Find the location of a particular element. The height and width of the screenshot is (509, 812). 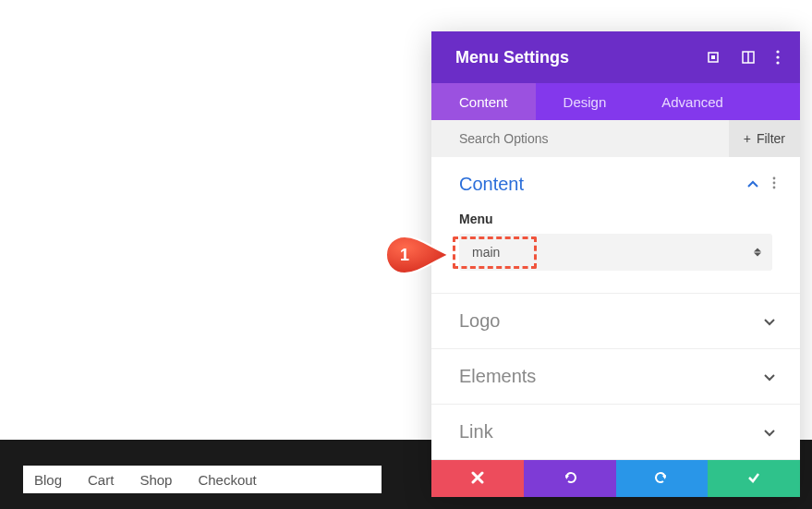

filter-label: Filter is located at coordinates (770, 139).